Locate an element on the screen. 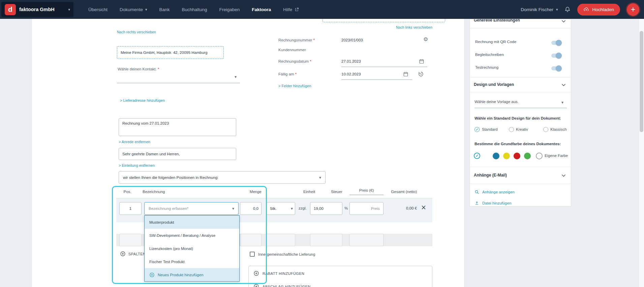 The image size is (644, 287). scrollbar-thumb is located at coordinates (642, 82).